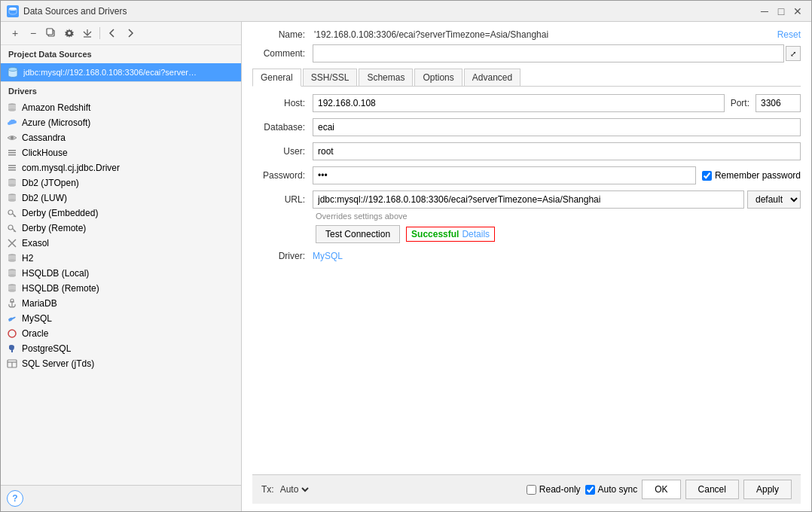  I want to click on url-input, so click(529, 200).